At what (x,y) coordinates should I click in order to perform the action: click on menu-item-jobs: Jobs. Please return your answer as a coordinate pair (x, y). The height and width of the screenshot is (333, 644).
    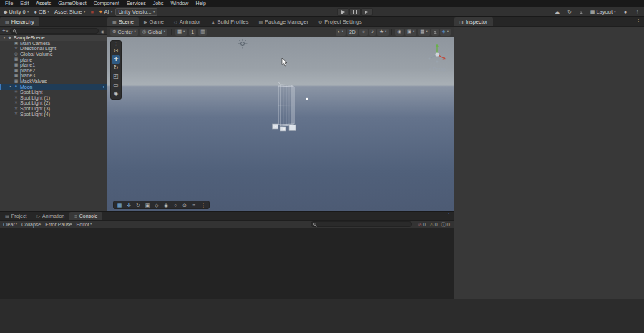
    Looking at the image, I should click on (159, 4).